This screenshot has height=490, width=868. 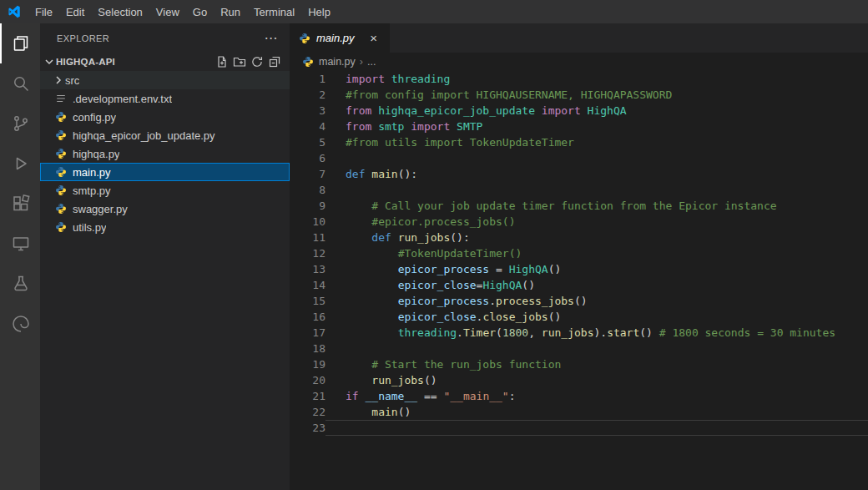 I want to click on remote-explorer-icon, so click(x=20, y=244).